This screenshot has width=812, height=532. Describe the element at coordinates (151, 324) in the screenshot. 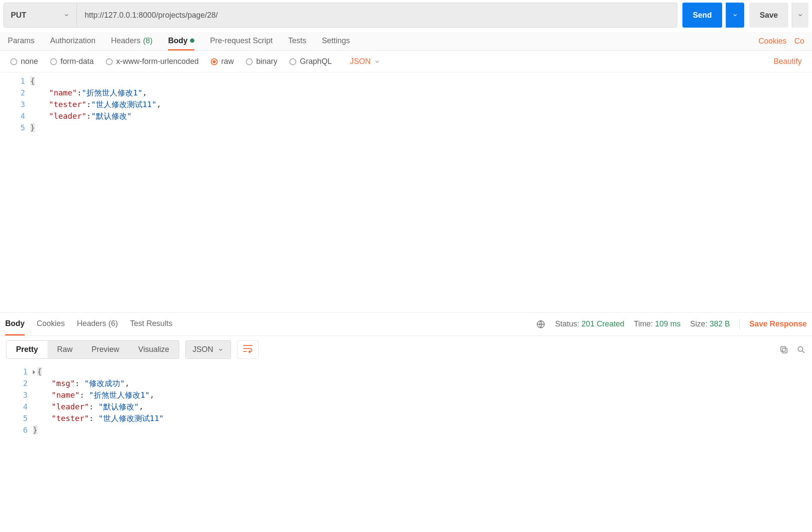

I see `response-tab-test-results: Test Results` at that location.